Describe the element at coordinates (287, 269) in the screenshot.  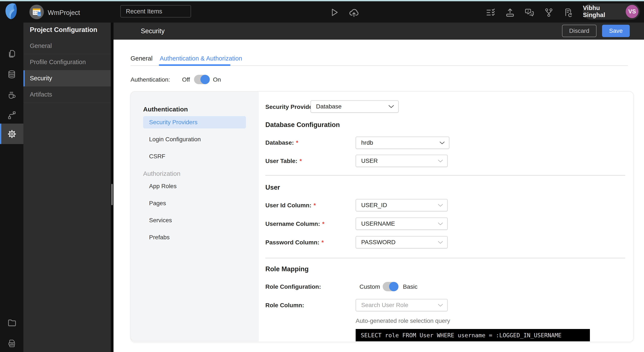
I see `role-mapping-heading: Role Mapping` at that location.